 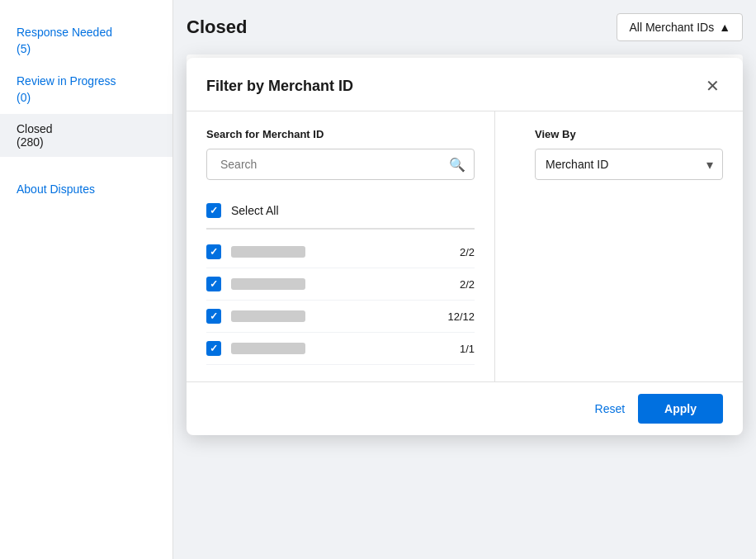 I want to click on filter-list-item: 1/1, so click(x=340, y=348).